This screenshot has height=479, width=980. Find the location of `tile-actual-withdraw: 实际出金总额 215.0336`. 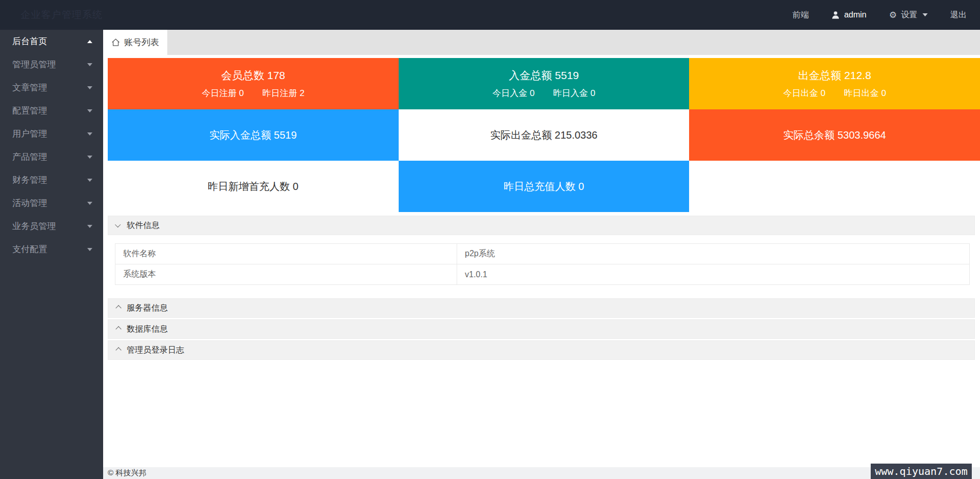

tile-actual-withdraw: 实际出金总额 215.0336 is located at coordinates (544, 135).